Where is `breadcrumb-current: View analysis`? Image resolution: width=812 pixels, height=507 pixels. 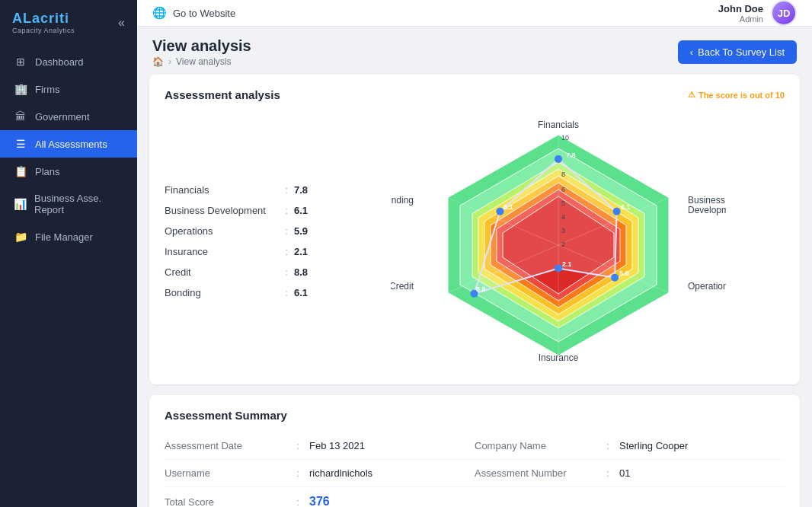
breadcrumb-current: View analysis is located at coordinates (203, 62).